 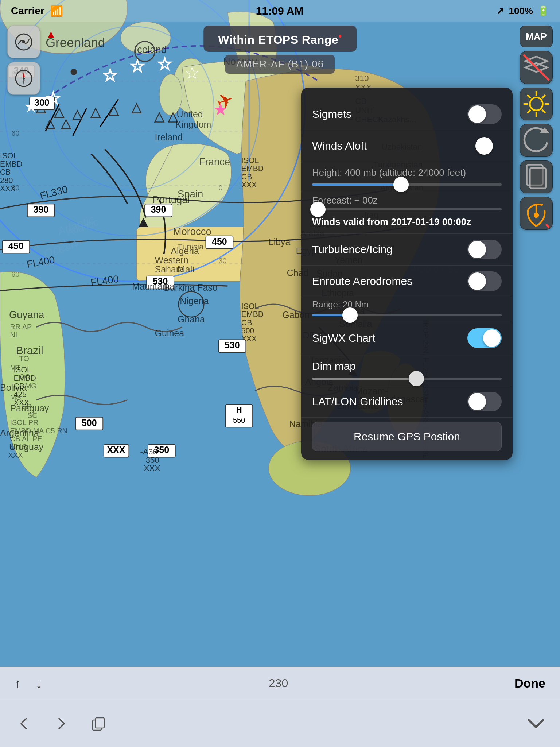 What do you see at coordinates (215, 162) in the screenshot?
I see `svg-text: France` at bounding box center [215, 162].